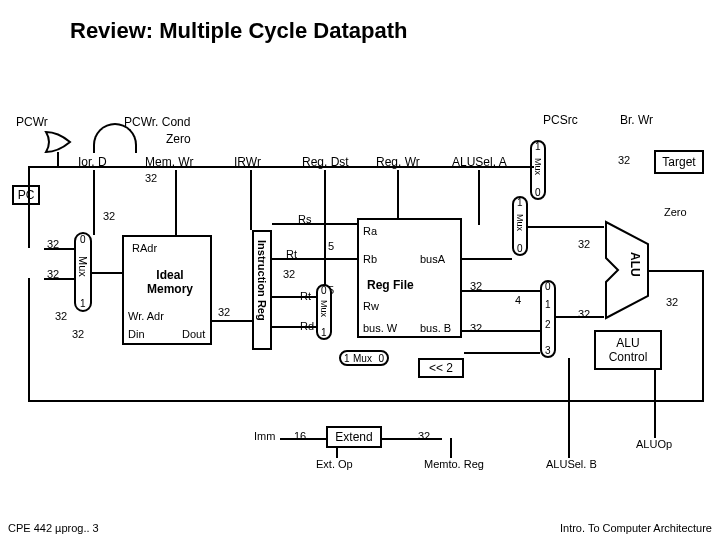 The image size is (720, 540). Describe the element at coordinates (78, 334) in the screenshot. I see `w32-da: 32` at that location.